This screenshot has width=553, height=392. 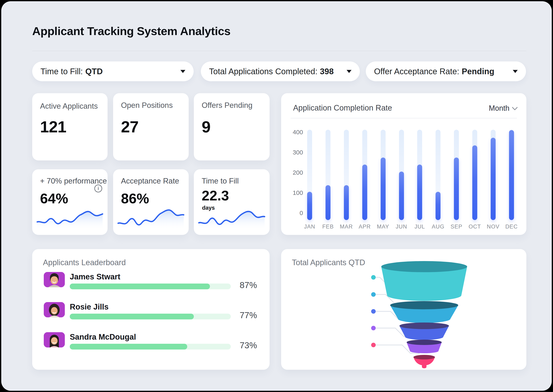 I want to click on y-tick-label: 0, so click(x=296, y=213).